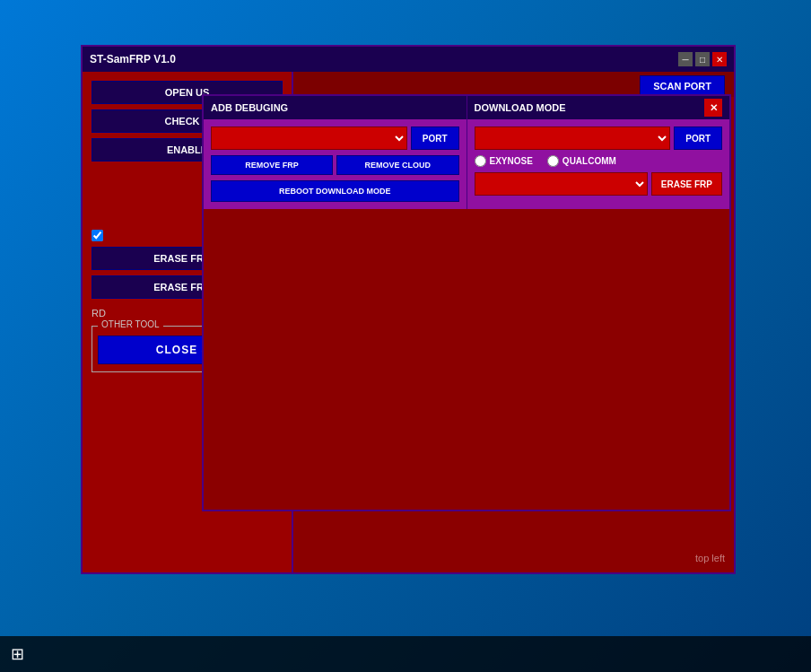  Describe the element at coordinates (713, 108) in the screenshot. I see `overlay-close-button: ✕` at that location.